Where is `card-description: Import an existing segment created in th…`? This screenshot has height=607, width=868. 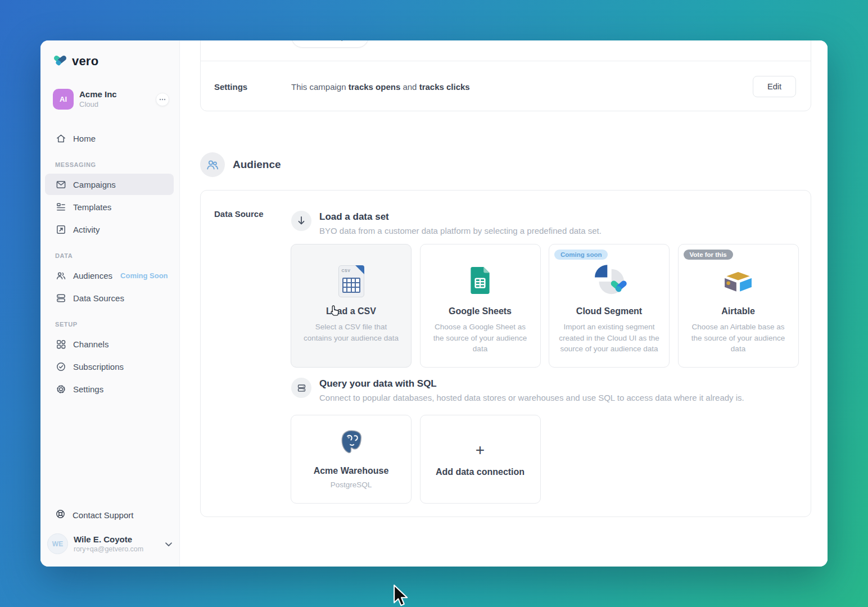
card-description: Import an existing segment created in th… is located at coordinates (609, 338).